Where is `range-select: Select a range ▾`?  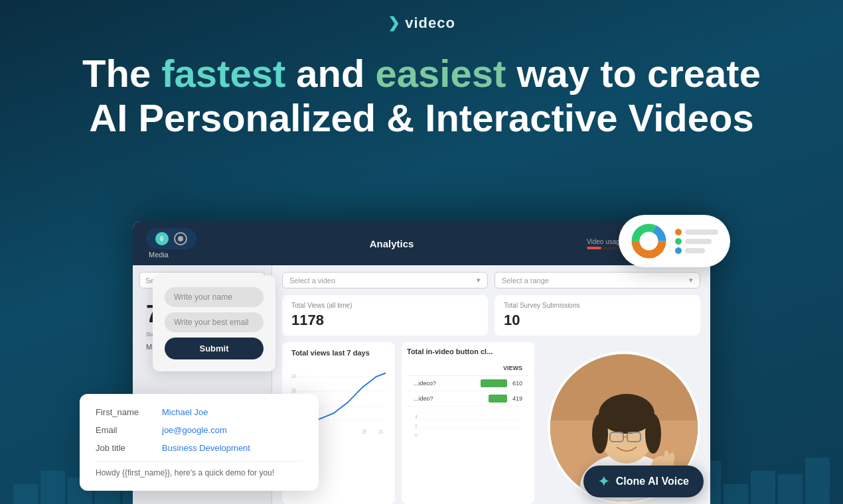
range-select: Select a range ▾ is located at coordinates (597, 280).